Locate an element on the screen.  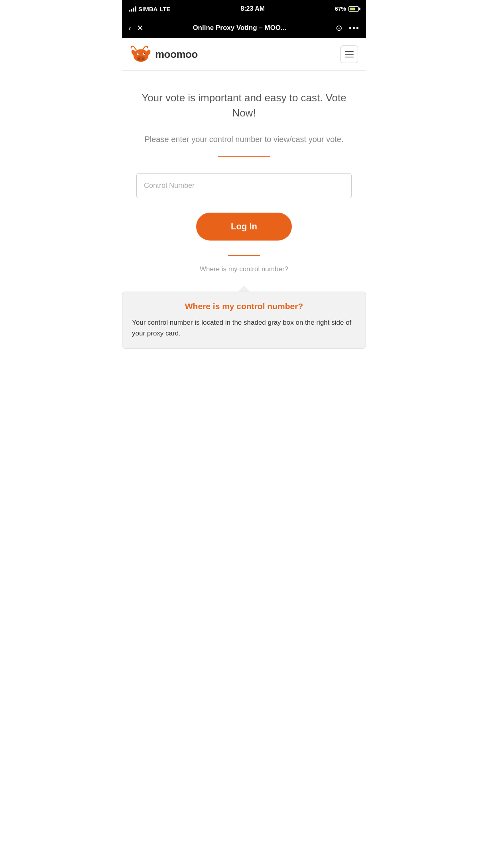
header: moomoo is located at coordinates (244, 54).